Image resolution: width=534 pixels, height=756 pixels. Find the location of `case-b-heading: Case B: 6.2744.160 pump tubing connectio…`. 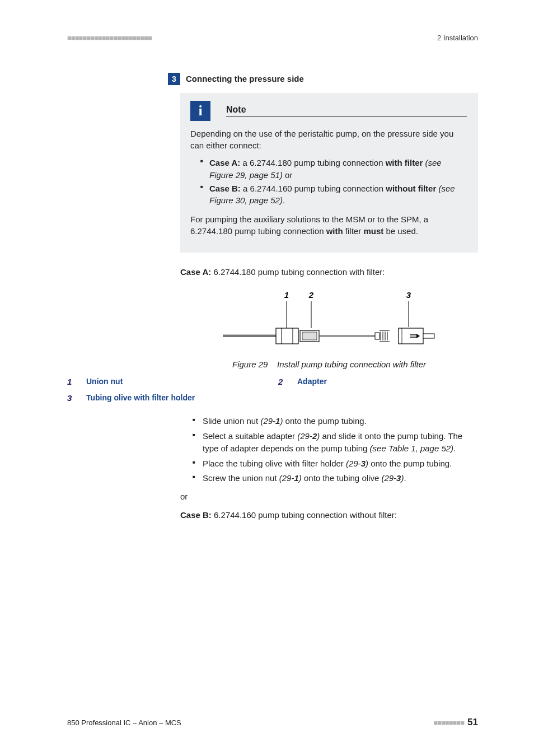

case-b-heading: Case B: 6.2744.160 pump tubing connectio… is located at coordinates (329, 515).